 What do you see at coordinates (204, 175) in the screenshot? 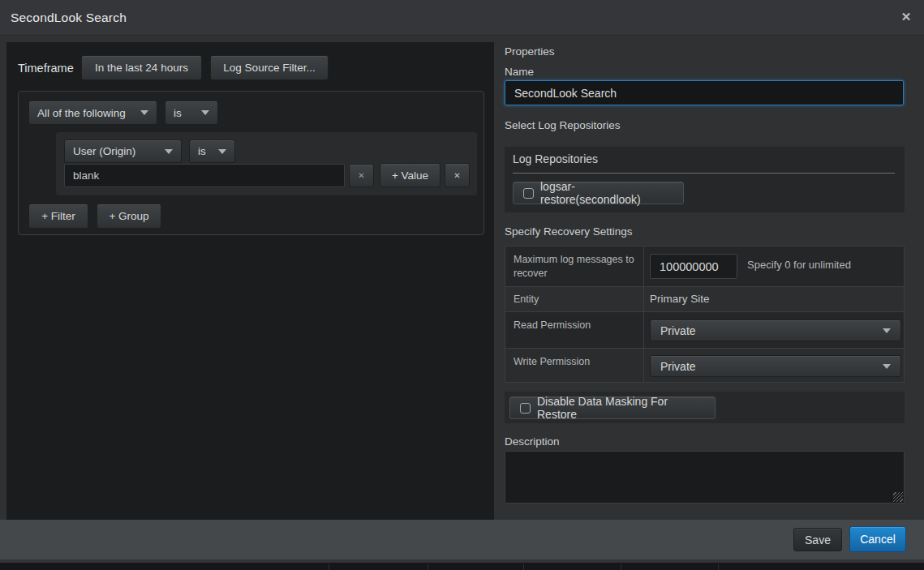
I see `filter-value-input` at bounding box center [204, 175].